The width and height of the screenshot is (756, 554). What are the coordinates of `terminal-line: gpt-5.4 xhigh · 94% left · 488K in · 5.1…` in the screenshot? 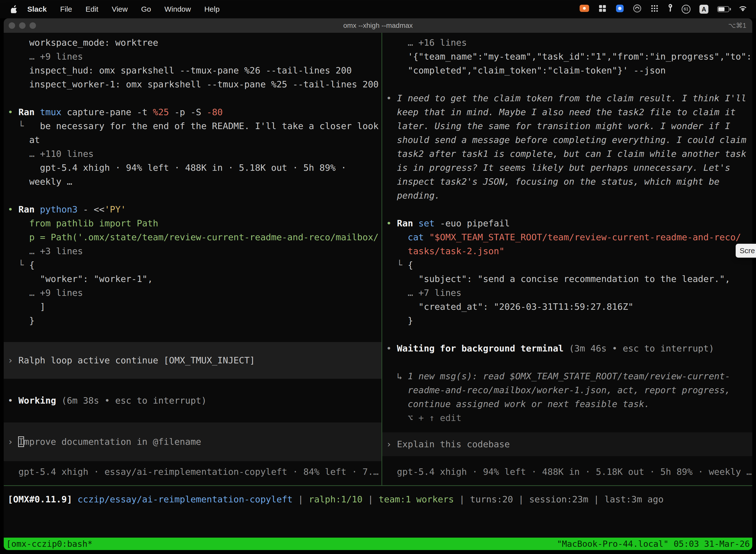 It's located at (194, 168).